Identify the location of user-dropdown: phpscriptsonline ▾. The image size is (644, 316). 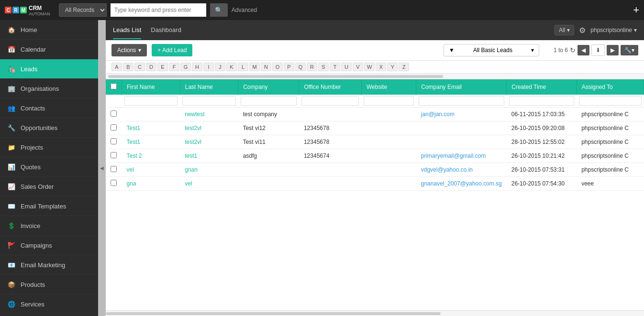
(613, 30).